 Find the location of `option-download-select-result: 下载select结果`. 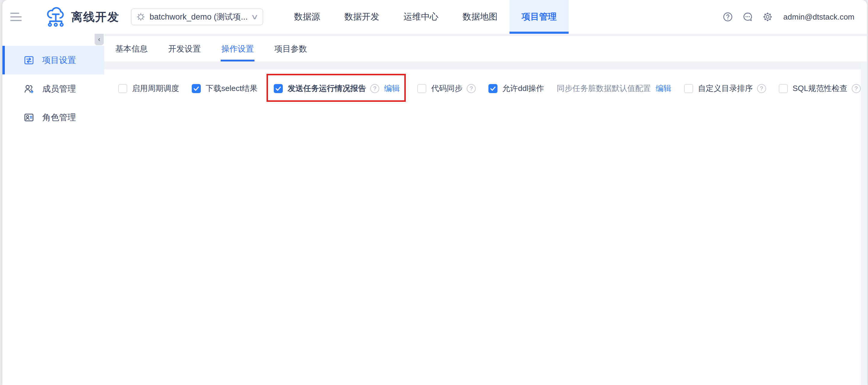

option-download-select-result: 下载select结果 is located at coordinates (224, 88).